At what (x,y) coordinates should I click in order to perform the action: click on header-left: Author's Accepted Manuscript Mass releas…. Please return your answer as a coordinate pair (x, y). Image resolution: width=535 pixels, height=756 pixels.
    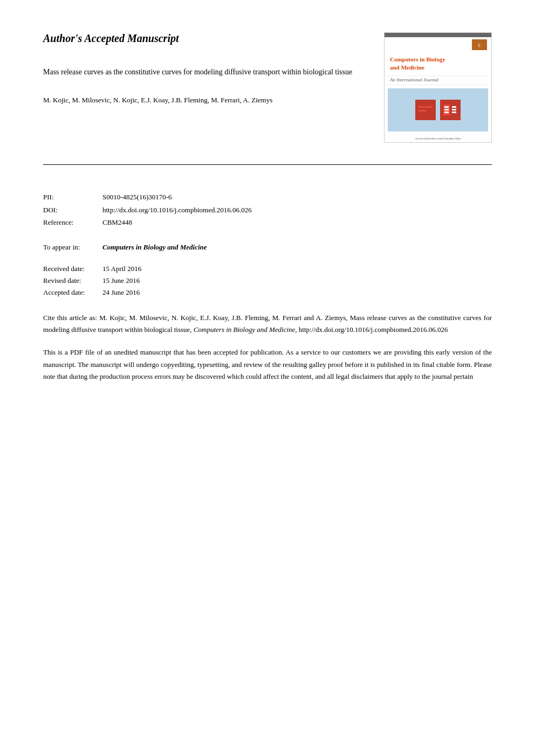
    Looking at the image, I should click on (214, 69).